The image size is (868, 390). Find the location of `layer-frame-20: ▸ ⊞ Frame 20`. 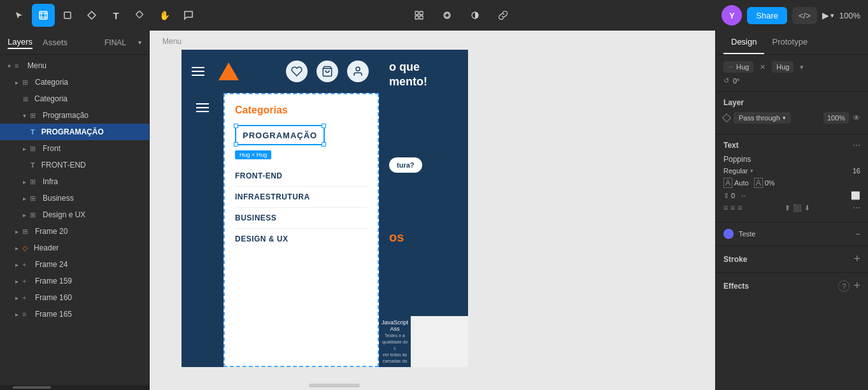

layer-frame-20: ▸ ⊞ Frame 20 is located at coordinates (75, 231).